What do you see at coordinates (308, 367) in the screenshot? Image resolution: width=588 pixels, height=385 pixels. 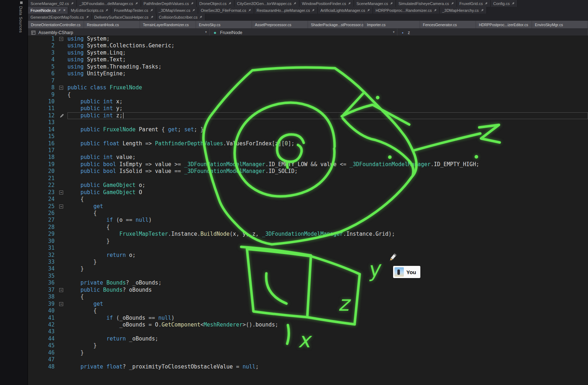 I see `code-line: 48 private float? _proximityToClosestObs…` at bounding box center [308, 367].